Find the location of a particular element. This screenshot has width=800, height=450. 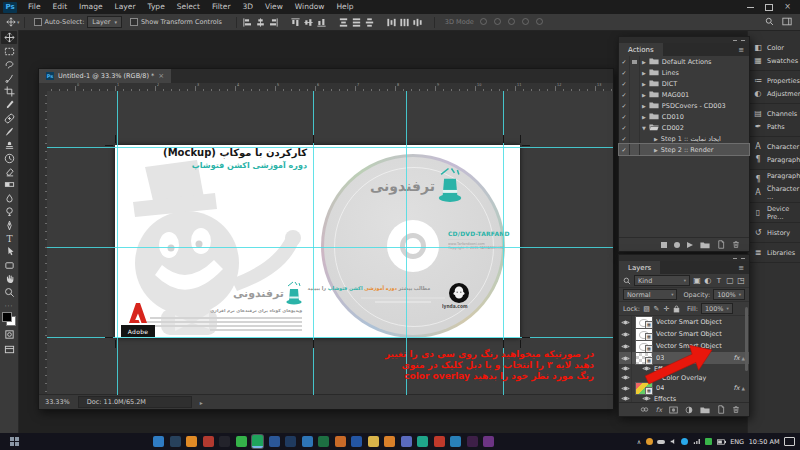

menu-help: Help is located at coordinates (344, 7).